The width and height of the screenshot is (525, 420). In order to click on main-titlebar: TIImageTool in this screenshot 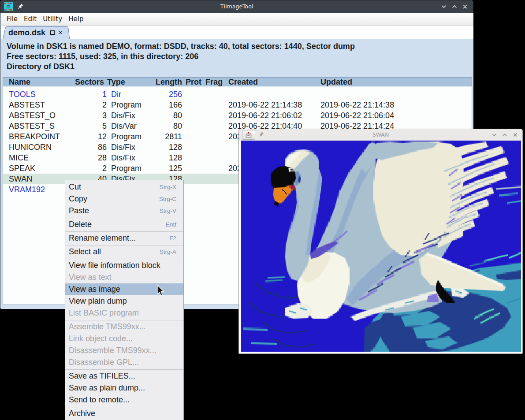, I will do `click(237, 7)`.